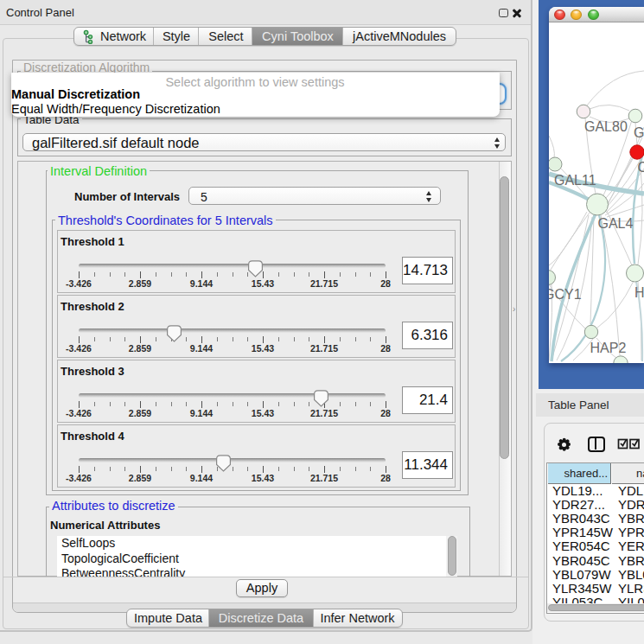 The image size is (644, 644). What do you see at coordinates (606, 126) in the screenshot?
I see `svg-text: GAL80` at bounding box center [606, 126].